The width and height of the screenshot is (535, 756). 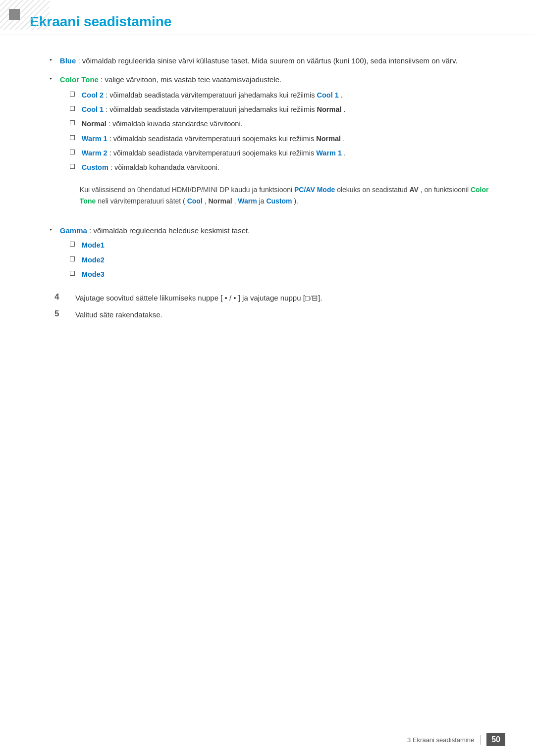 I want to click on warm1-text: : võimaldab seadistada värvitemperatuuri…, so click(x=213, y=139).